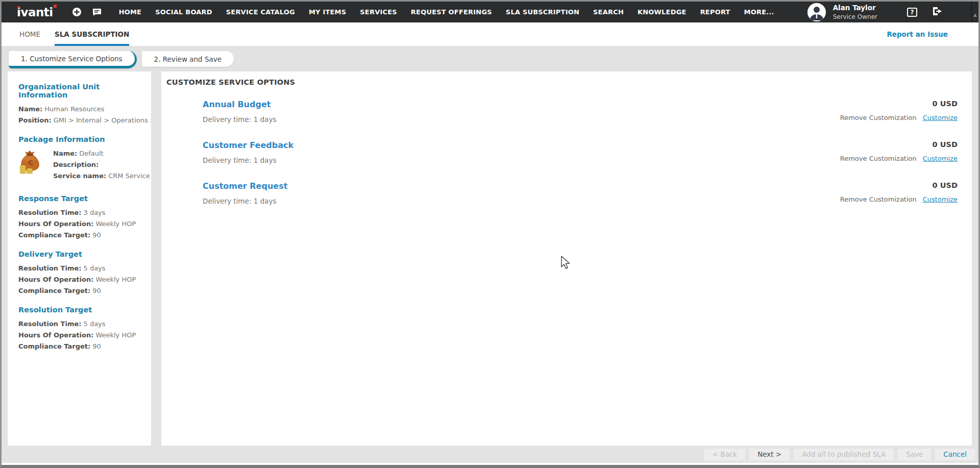 The image size is (980, 468). I want to click on scrollbar-up-icon: ▲, so click(975, 15).